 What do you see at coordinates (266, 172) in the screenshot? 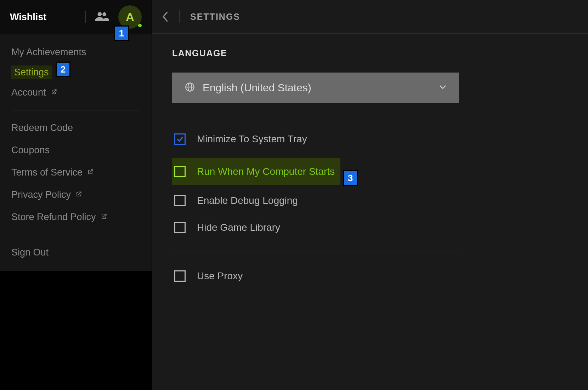
I see `option-label: Run When My Computer Starts` at bounding box center [266, 172].